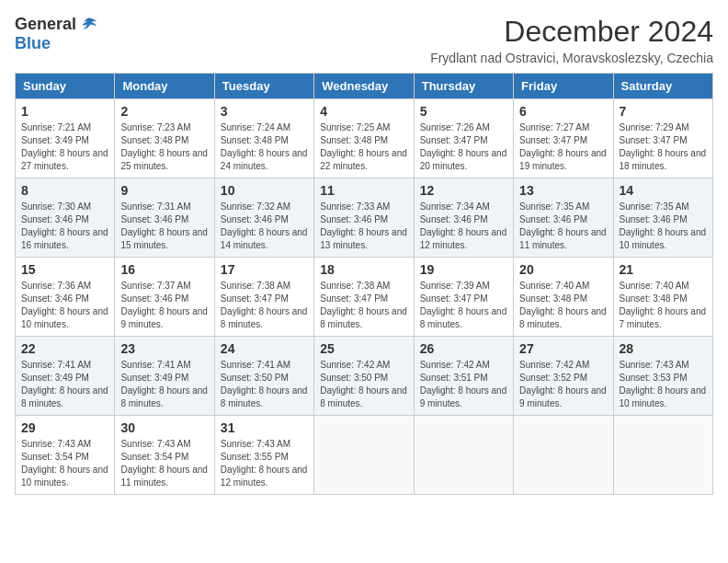 This screenshot has height=563, width=728. What do you see at coordinates (364, 297) in the screenshot?
I see `calendar-week-row: 15Sunrise: 7:36 AMSunset: 3:46 PMDayligh…` at bounding box center [364, 297].